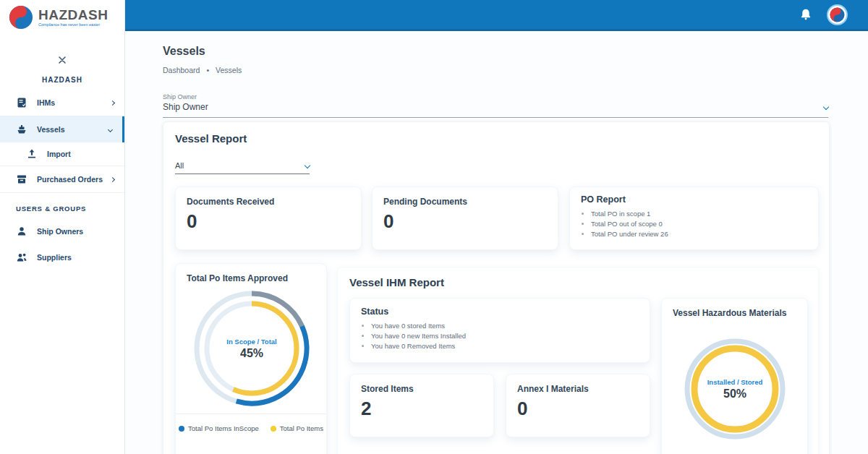 The image size is (868, 454). I want to click on sidebar-item-ship-owners: Ship Owners, so click(62, 231).